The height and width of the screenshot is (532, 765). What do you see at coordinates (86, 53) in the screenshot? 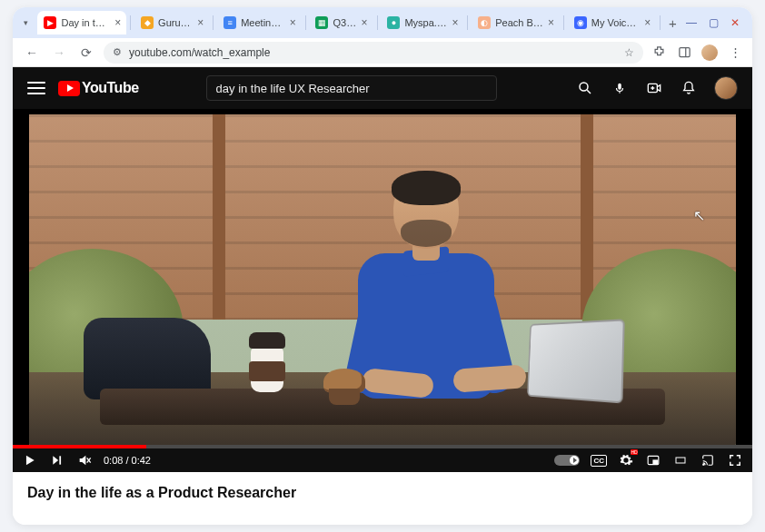
I see `reload-button: ⟳` at bounding box center [86, 53].